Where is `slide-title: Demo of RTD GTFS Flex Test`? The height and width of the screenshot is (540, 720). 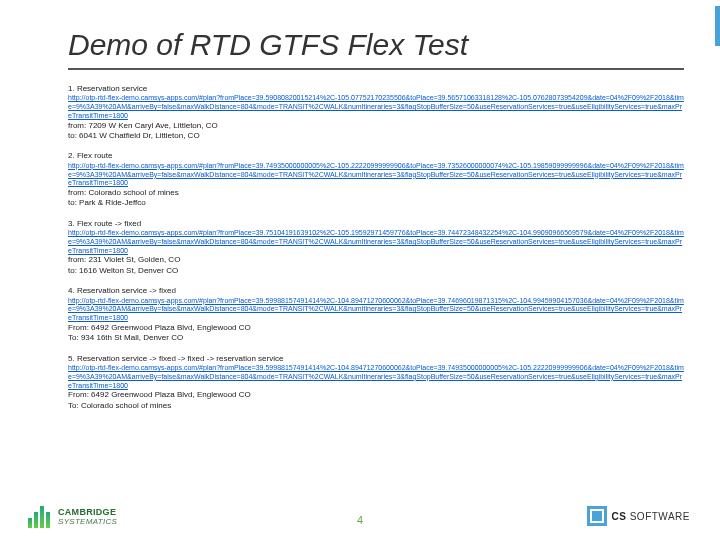 slide-title: Demo of RTD GTFS Flex Test is located at coordinates (376, 49).